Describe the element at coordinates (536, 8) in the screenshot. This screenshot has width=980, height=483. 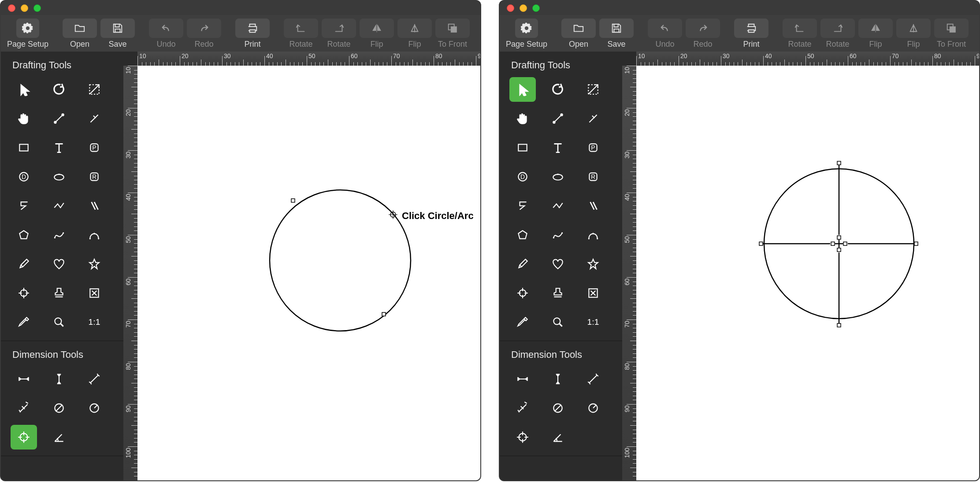
I see `zoom-button` at that location.